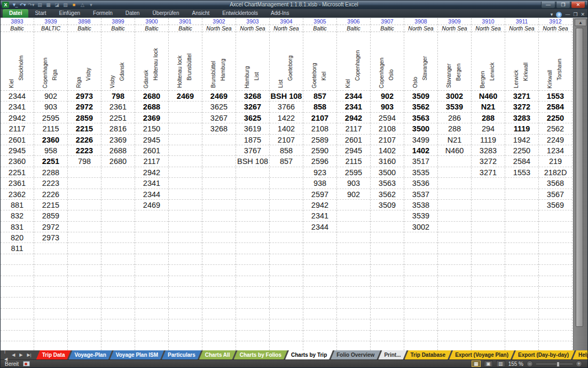 The height and width of the screenshot is (368, 588). Describe the element at coordinates (421, 173) in the screenshot. I see `chart-number-cell: 3535` at that location.